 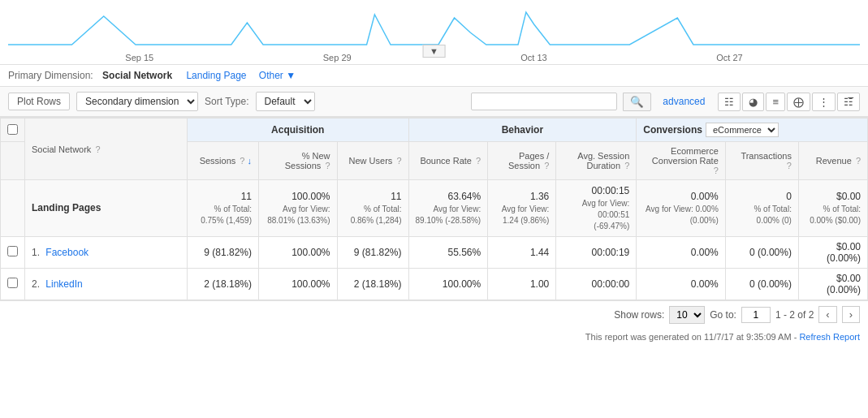 What do you see at coordinates (399, 161) in the screenshot?
I see `new-users-help-icon: ?` at bounding box center [399, 161].